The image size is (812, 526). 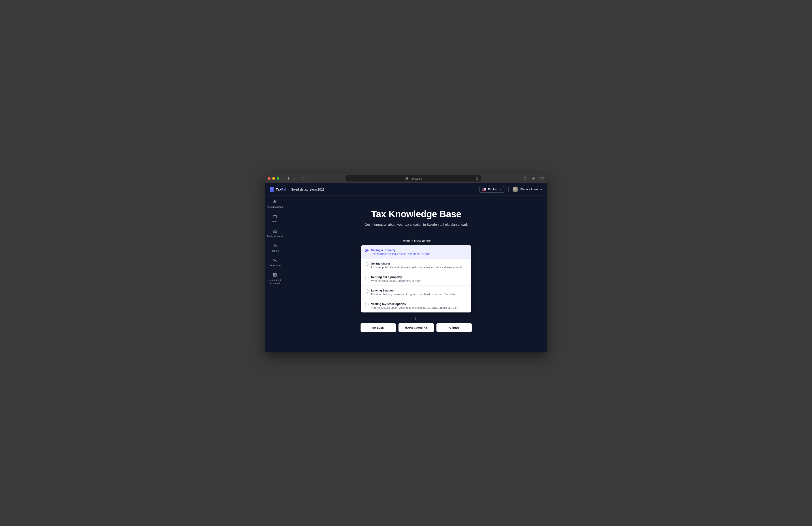 I want to click on logo: TaxPal, so click(x=278, y=189).